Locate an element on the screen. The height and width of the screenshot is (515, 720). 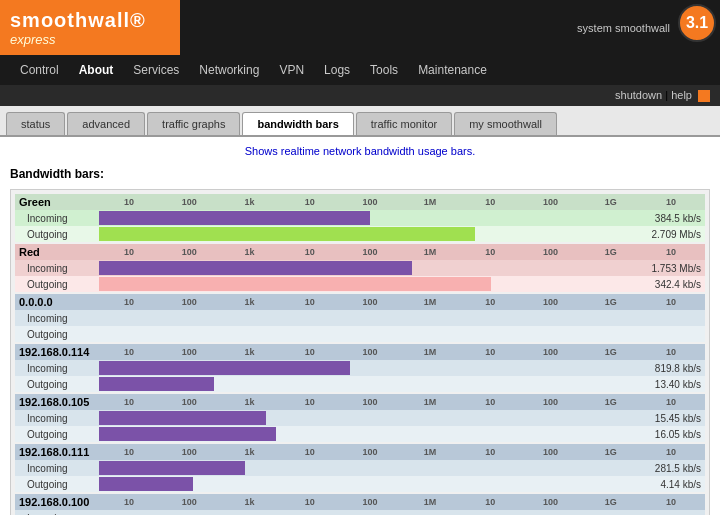
111-outgoing-bar-container is located at coordinates (360, 484).